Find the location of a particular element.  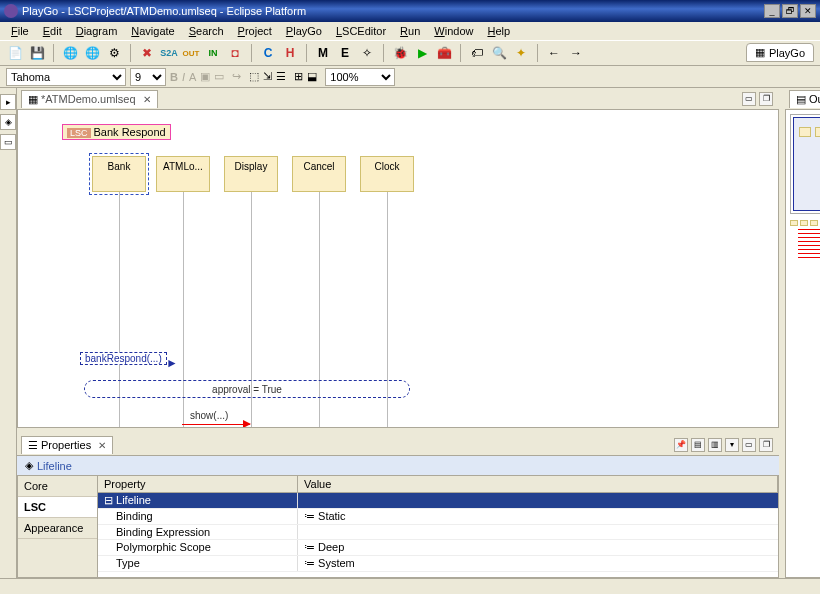

globe-green-icon: 🌐 is located at coordinates (70, 53).